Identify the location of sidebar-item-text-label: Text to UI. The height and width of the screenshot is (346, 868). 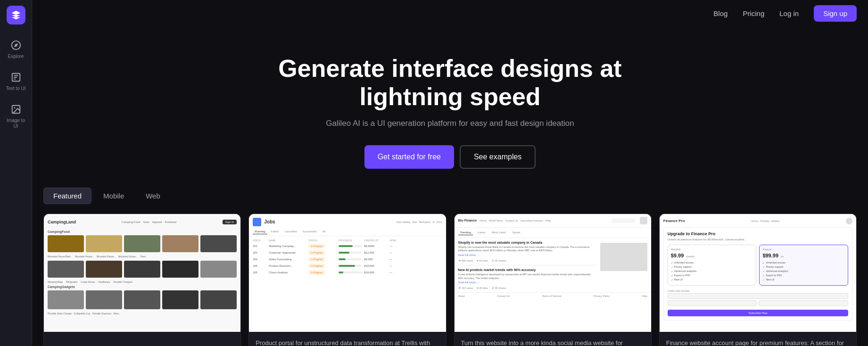
(16, 89).